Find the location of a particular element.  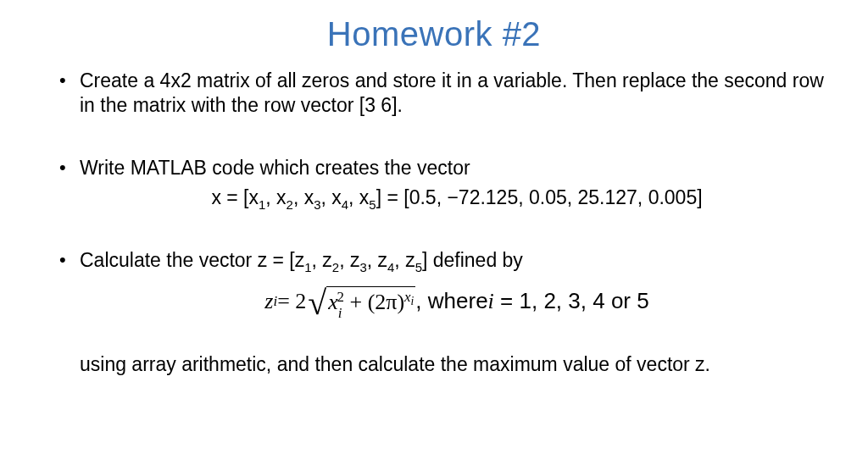

two-pi: (2π) is located at coordinates (387, 302).